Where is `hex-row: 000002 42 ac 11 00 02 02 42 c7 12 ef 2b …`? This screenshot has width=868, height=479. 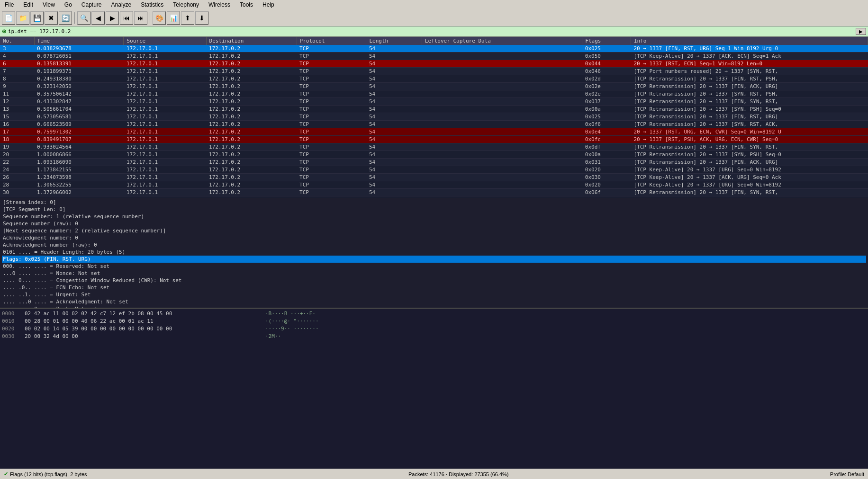 hex-row: 000002 42 ac 11 00 02 02 42 c7 12 ef 2b … is located at coordinates (434, 314).